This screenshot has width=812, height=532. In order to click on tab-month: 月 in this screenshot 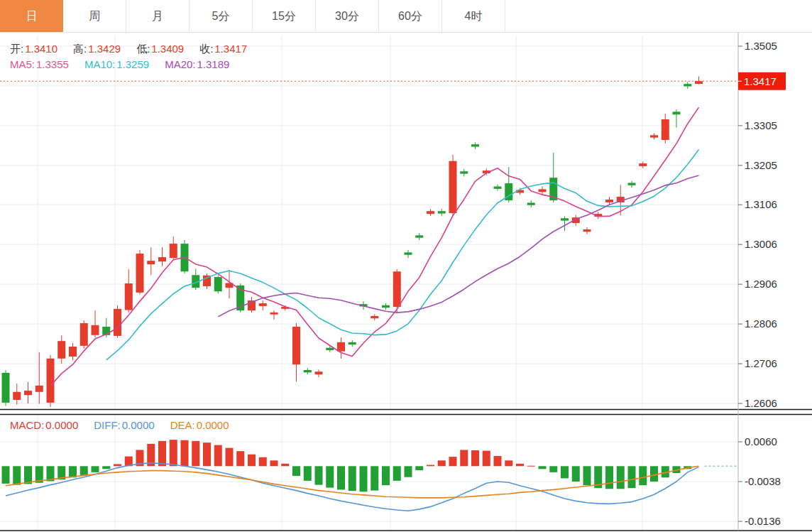, I will do `click(158, 16)`.